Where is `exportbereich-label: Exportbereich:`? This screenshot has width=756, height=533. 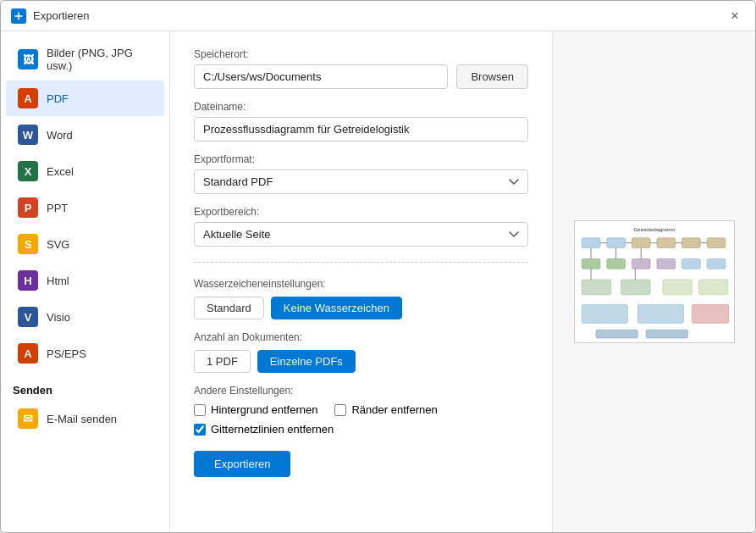
exportbereich-label: Exportbereich: is located at coordinates (361, 212).